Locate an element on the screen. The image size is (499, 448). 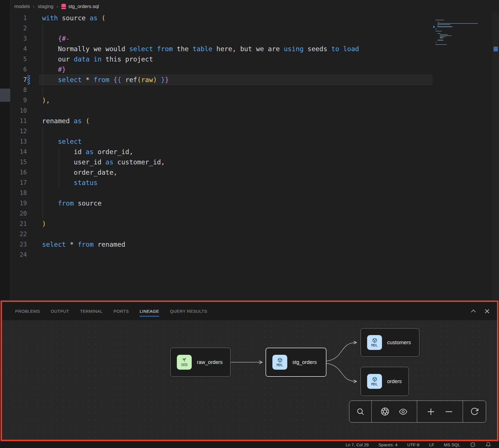
panel-tab-problems: PROBLEMS is located at coordinates (27, 311).